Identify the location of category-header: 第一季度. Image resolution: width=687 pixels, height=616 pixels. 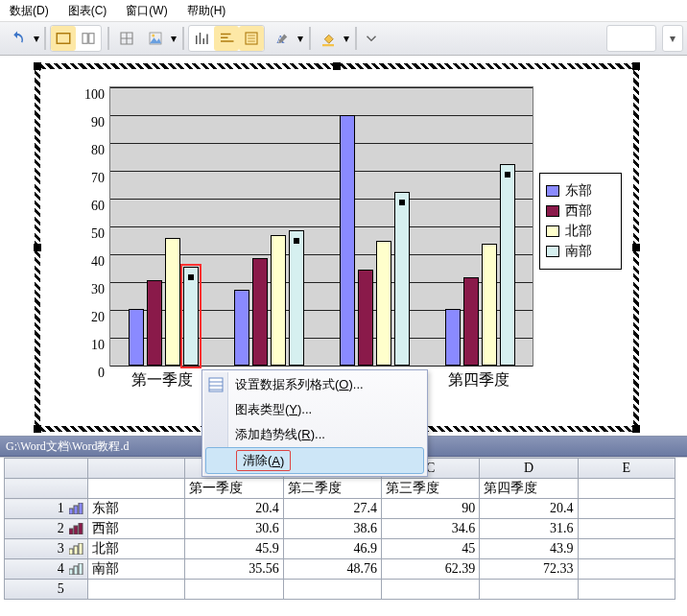
(234, 489).